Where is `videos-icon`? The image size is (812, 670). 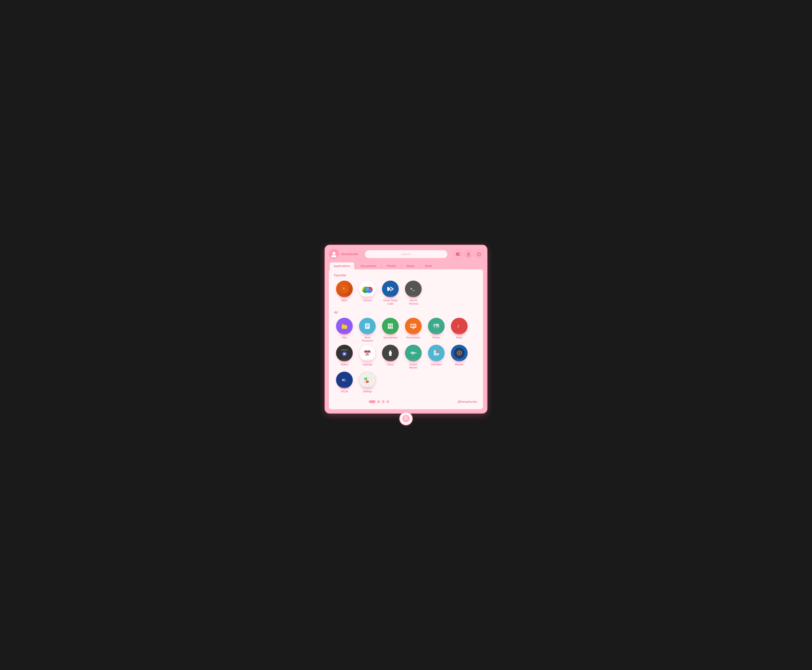 videos-icon is located at coordinates (344, 353).